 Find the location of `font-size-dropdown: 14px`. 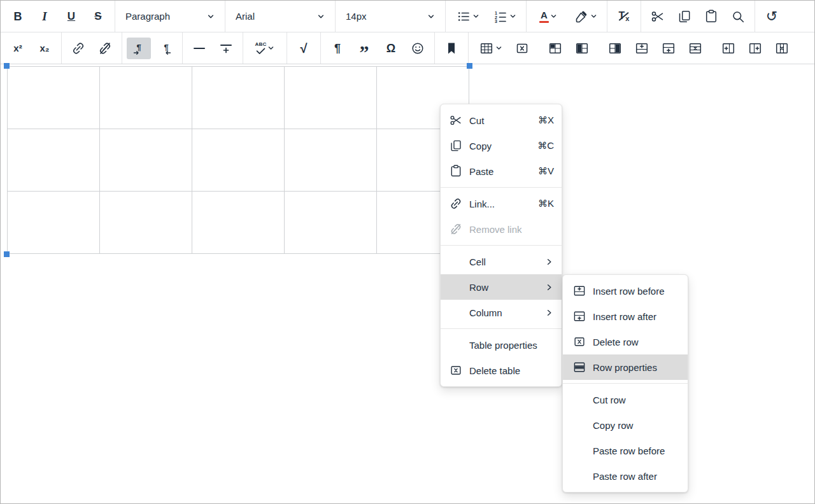

font-size-dropdown: 14px is located at coordinates (390, 17).